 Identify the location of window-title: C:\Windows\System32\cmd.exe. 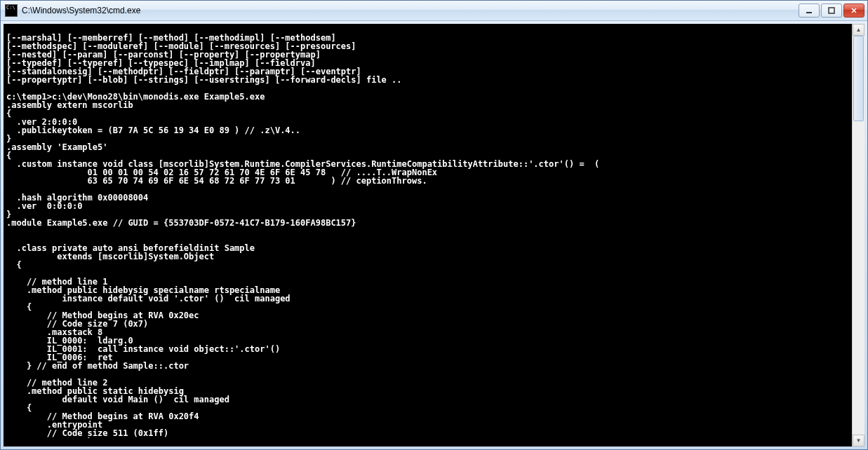
(410, 11).